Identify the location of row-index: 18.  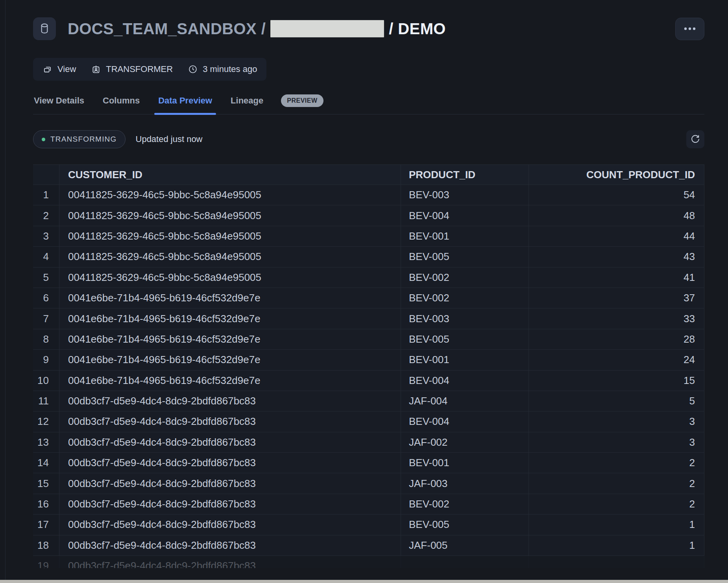
(46, 546).